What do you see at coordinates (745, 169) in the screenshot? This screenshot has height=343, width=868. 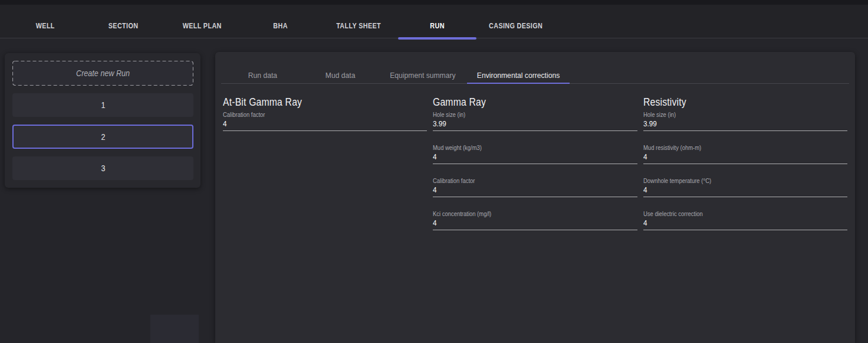 I see `section-resistivity: ResistivityHole size (in)3.99Mud resisti…` at bounding box center [745, 169].